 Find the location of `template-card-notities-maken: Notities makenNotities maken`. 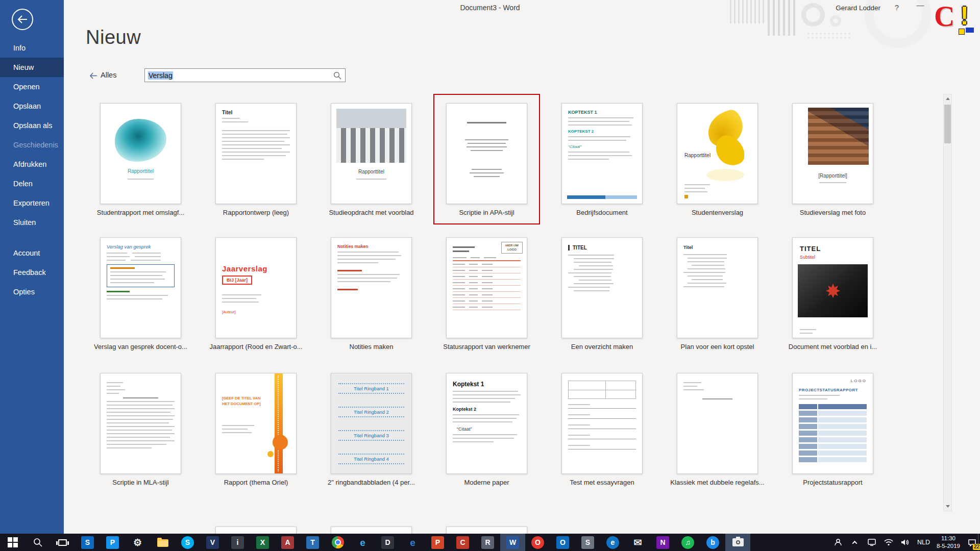

template-card-notities-maken: Notities makenNotities maken is located at coordinates (372, 294).